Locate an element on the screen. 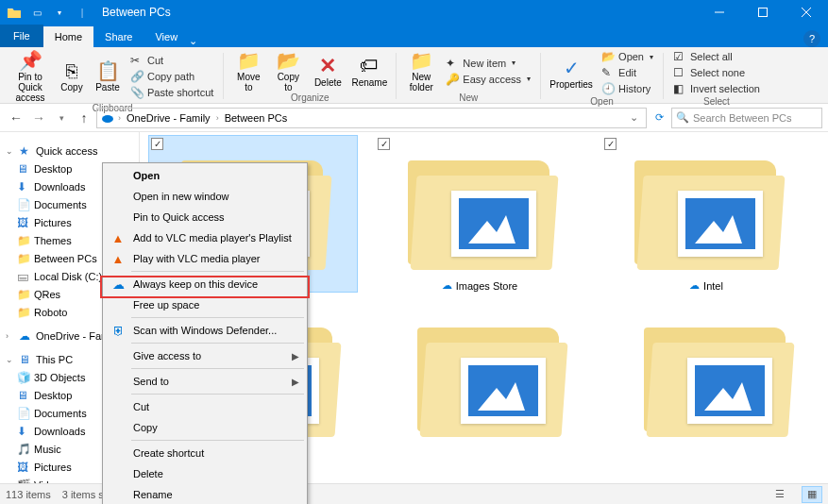 This screenshot has height=504, width=828. ctx-pin-quick-access: Pin to Quick access is located at coordinates (205, 217).